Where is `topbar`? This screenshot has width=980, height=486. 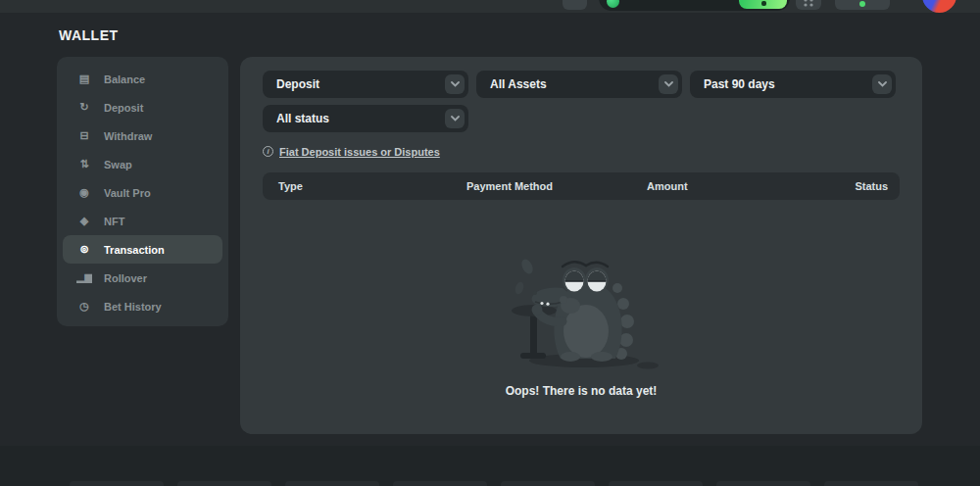
topbar is located at coordinates (490, 6).